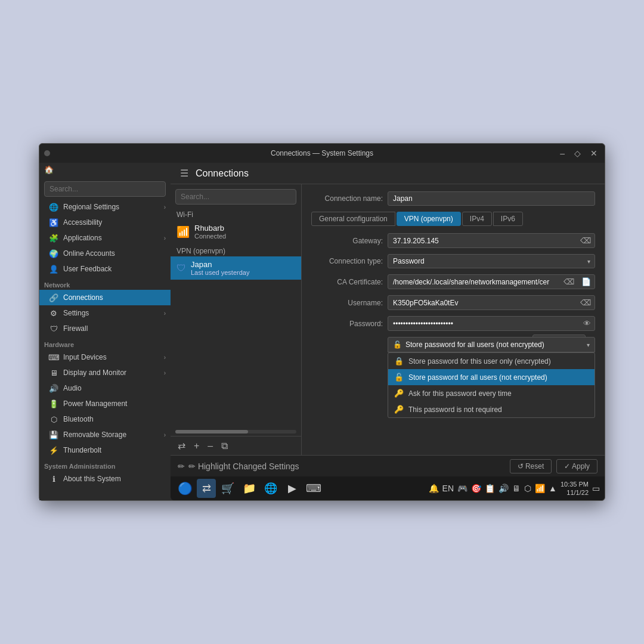 This screenshot has width=644, height=644. What do you see at coordinates (181, 466) in the screenshot?
I see `pencil-icon: ✏` at bounding box center [181, 466].